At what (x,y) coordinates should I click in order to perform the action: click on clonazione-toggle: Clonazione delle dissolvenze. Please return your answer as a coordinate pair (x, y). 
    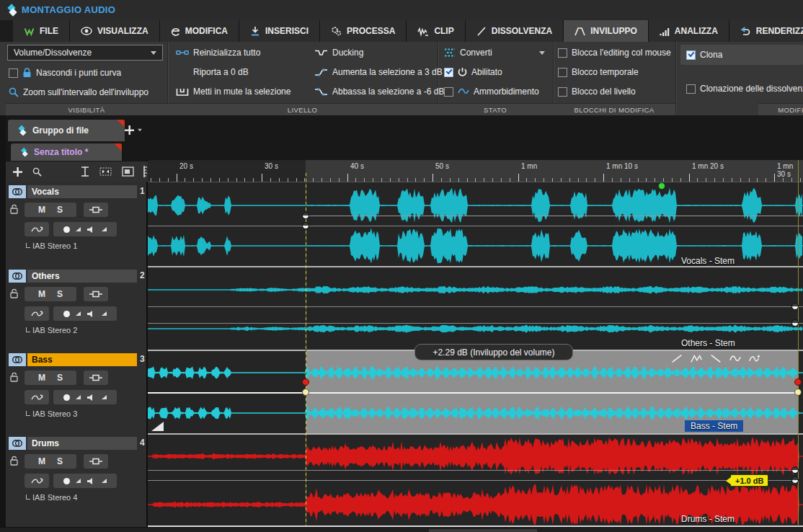
    Looking at the image, I should click on (745, 89).